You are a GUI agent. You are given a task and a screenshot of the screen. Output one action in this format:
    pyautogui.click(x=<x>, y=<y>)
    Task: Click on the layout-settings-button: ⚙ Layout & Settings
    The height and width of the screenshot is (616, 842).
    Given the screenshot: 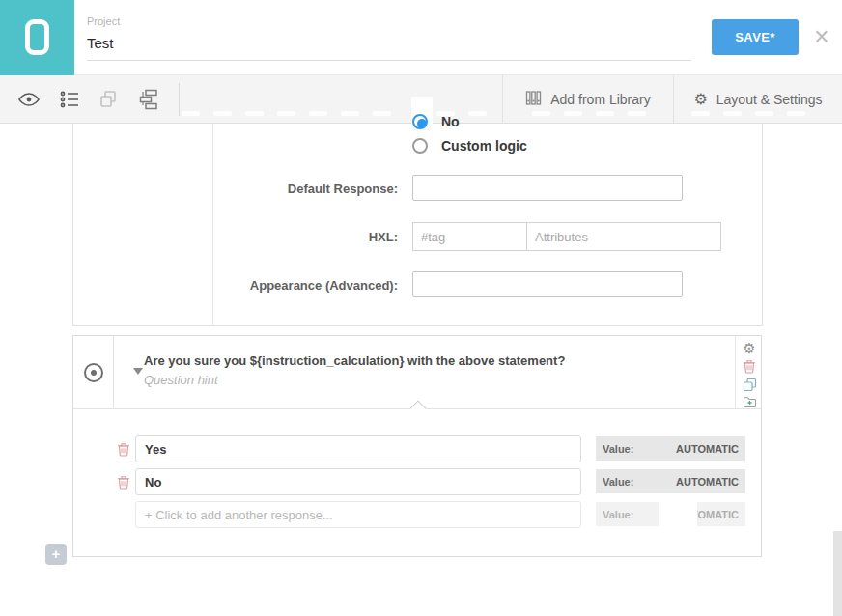 What is the action you would take?
    pyautogui.click(x=758, y=98)
    